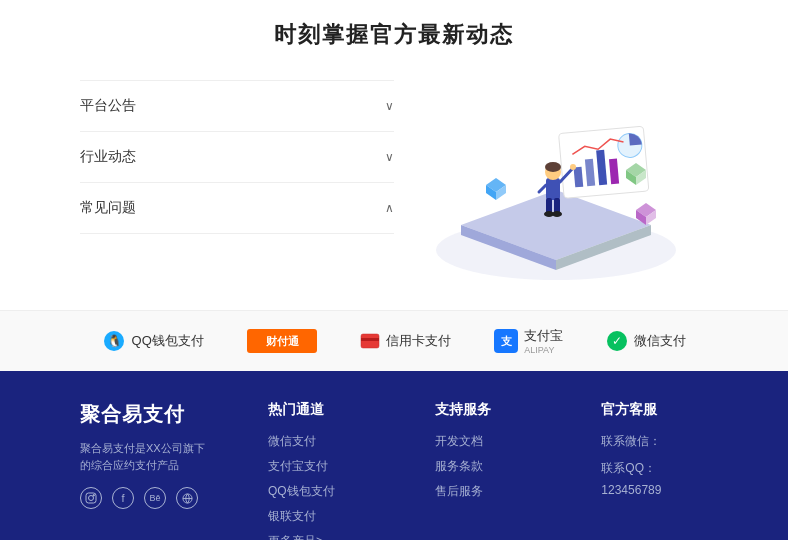 Image resolution: width=788 pixels, height=540 pixels. Describe the element at coordinates (322, 492) in the screenshot. I see `footer-link-qq: QQ钱包支付` at that location.